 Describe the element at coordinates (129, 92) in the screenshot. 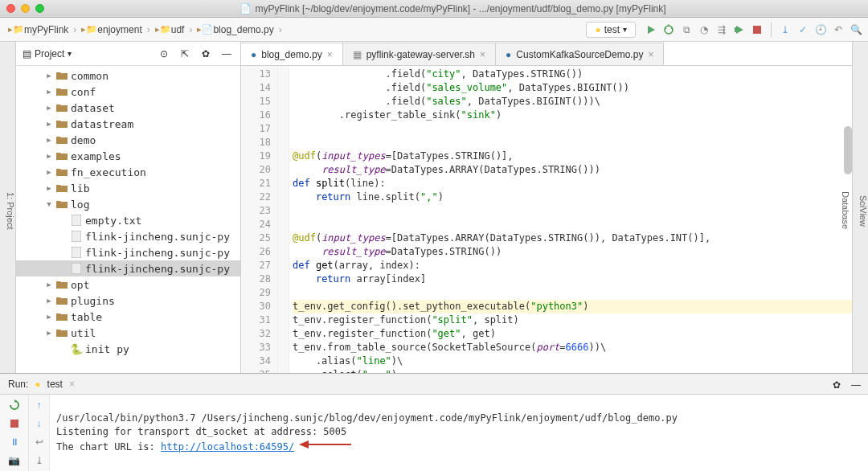

I see `tree-row: ▶conf` at that location.